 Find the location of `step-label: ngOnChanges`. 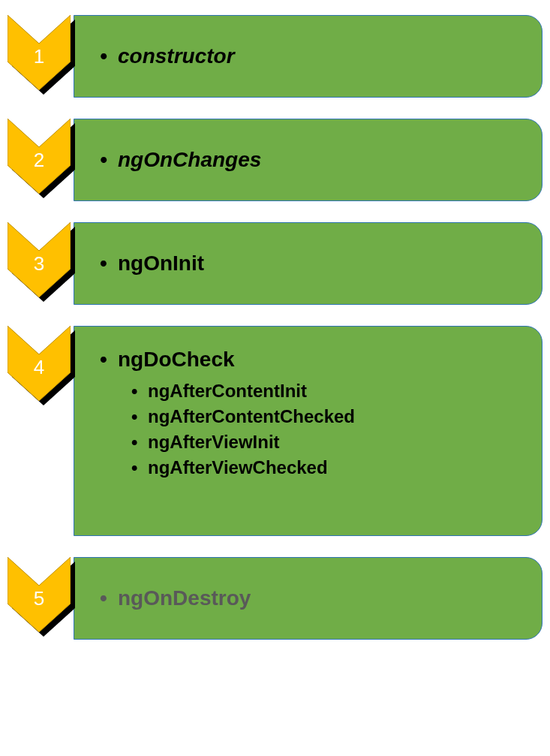

step-label: ngOnChanges is located at coordinates (311, 160).